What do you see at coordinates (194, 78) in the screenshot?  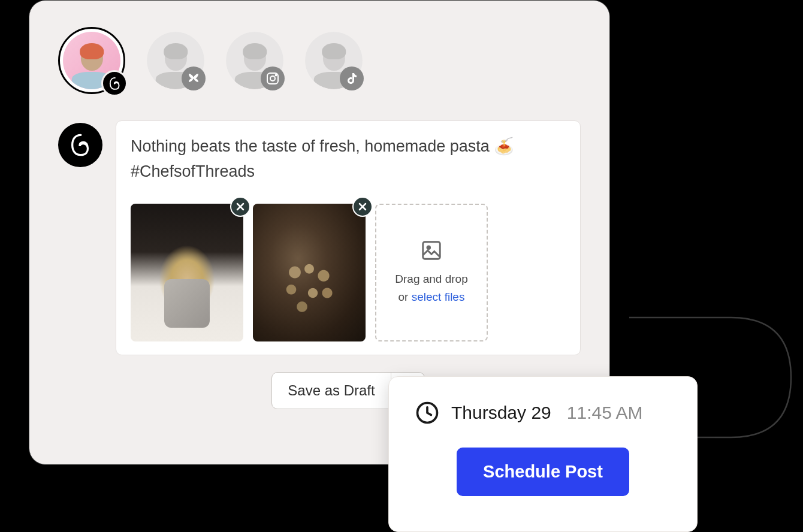 I see `bluesky-icon` at bounding box center [194, 78].